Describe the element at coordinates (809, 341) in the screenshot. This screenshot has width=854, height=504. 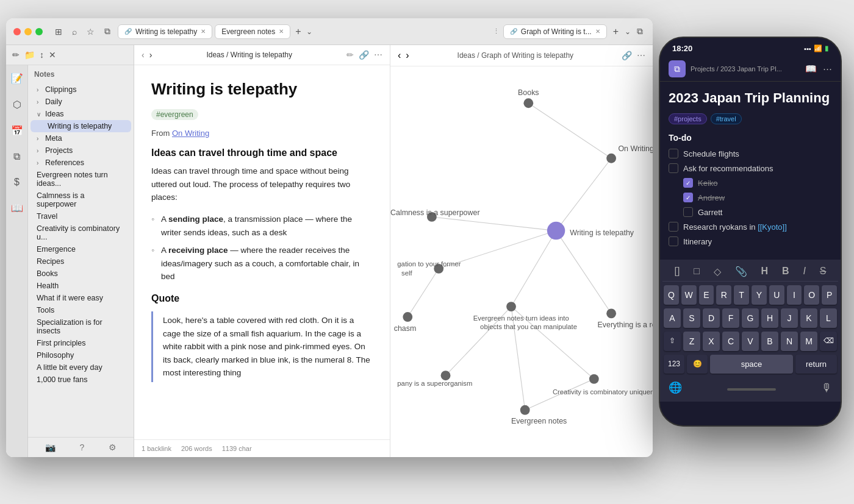
I see `key-M: M` at that location.